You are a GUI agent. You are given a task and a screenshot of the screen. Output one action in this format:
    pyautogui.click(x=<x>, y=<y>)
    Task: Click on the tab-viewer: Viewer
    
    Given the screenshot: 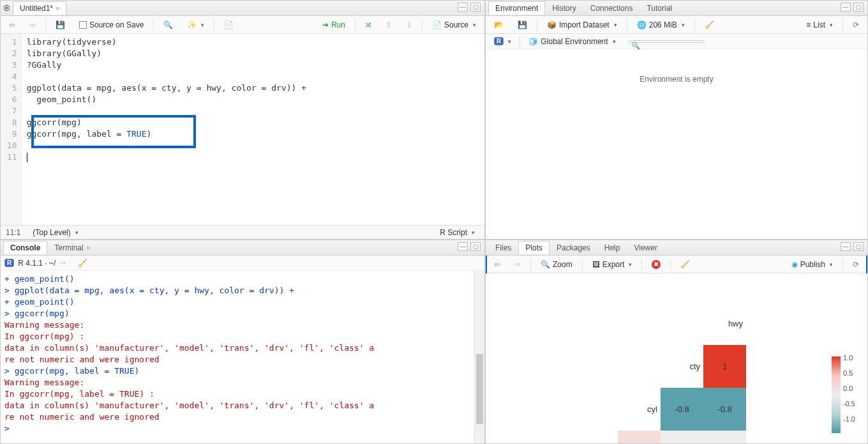 What is the action you would take?
    pyautogui.click(x=645, y=248)
    